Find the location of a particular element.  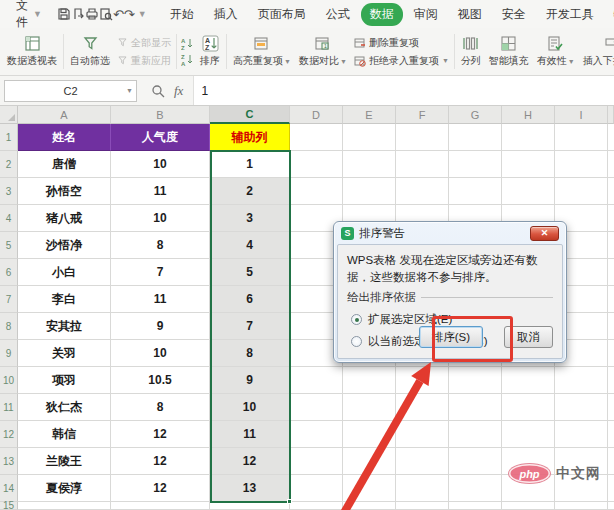

tab-特色应用: 特色应用 is located at coordinates (610, 14).